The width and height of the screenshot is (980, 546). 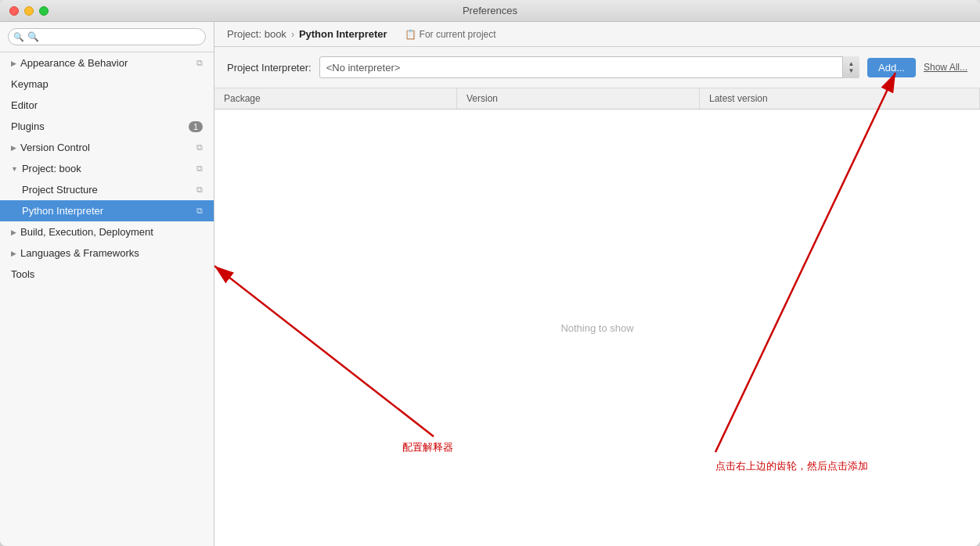 What do you see at coordinates (490, 11) in the screenshot?
I see `titlebar: Preferences` at bounding box center [490, 11].